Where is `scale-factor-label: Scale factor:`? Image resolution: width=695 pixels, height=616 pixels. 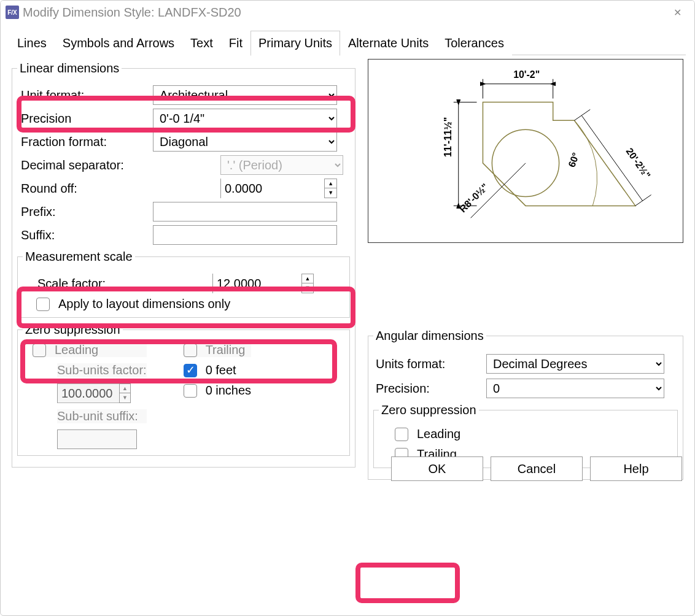 scale-factor-label: Scale factor: is located at coordinates (103, 283).